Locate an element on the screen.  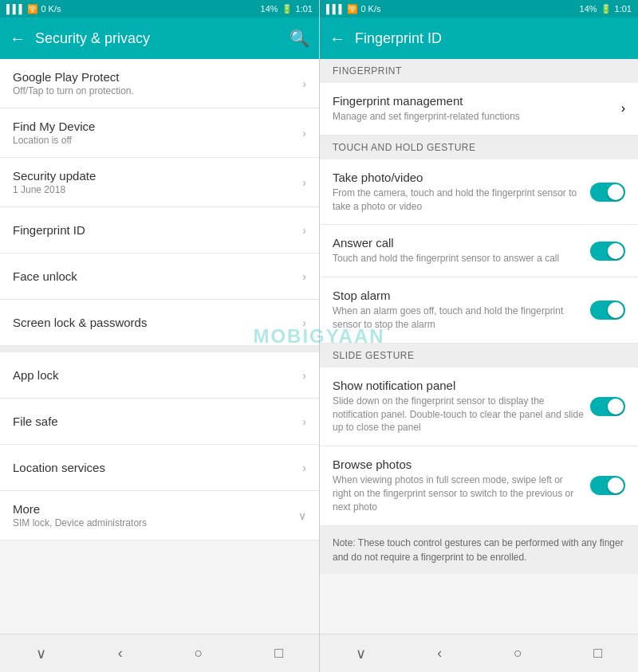
menu-item-subtitle: 1 June 2018 is located at coordinates (158, 190).